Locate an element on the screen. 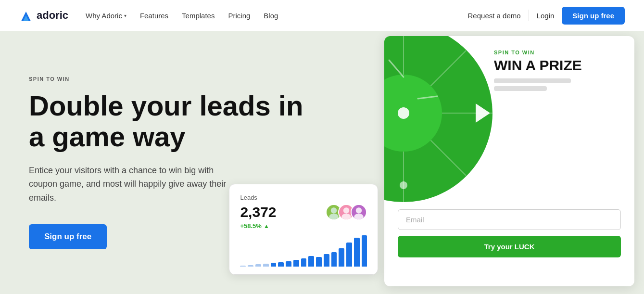  nav-divider is located at coordinates (529, 15).